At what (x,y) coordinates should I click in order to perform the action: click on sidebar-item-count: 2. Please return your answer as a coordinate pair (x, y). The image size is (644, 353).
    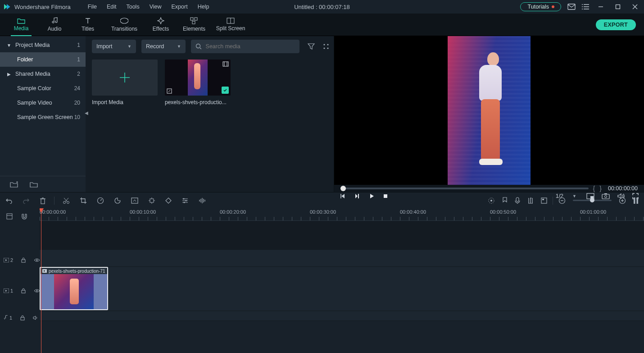
    Looking at the image, I should click on (78, 74).